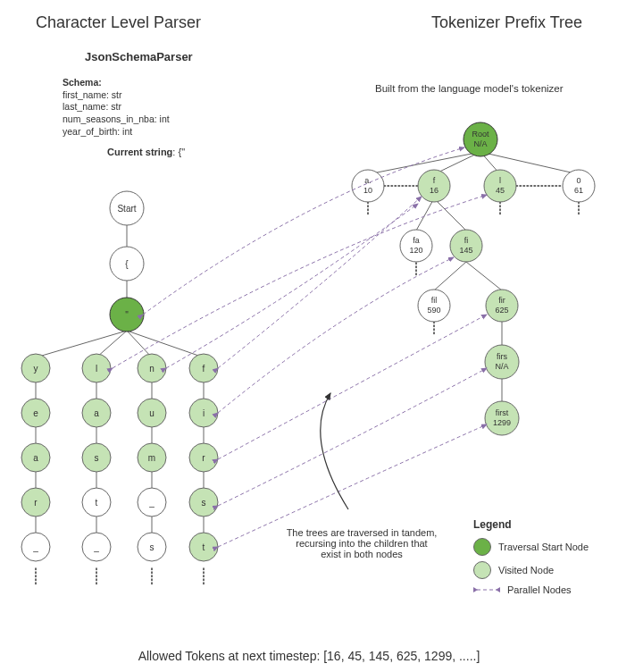 This screenshot has height=672, width=618. I want to click on legend-row-visited: Visited Node, so click(530, 570).